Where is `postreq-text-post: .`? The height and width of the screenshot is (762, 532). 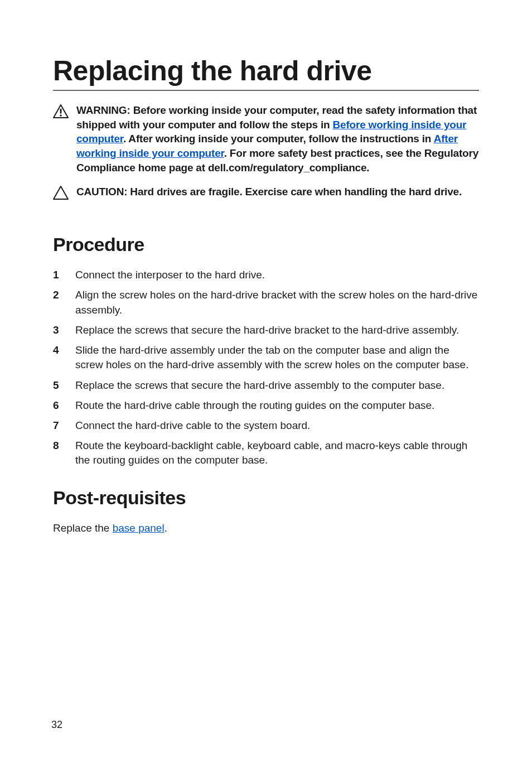 postreq-text-post: . is located at coordinates (166, 528).